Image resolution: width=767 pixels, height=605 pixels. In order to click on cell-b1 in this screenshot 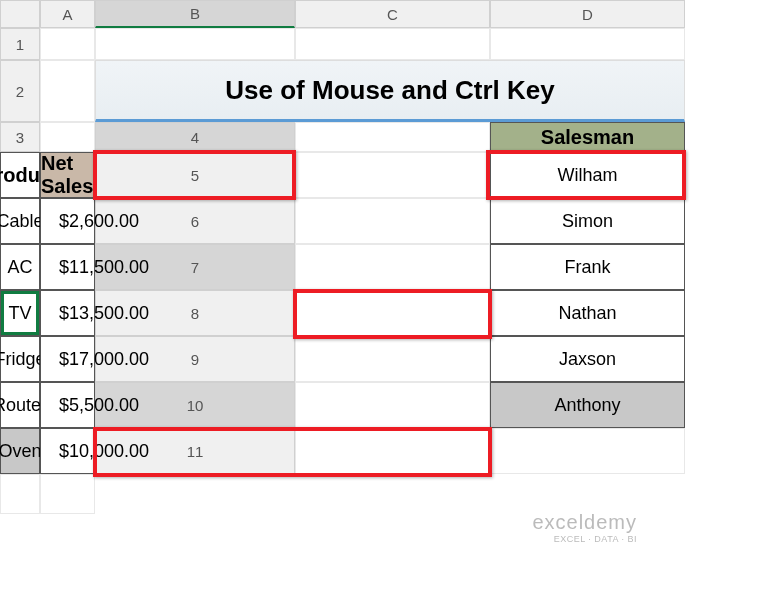, I will do `click(195, 44)`.